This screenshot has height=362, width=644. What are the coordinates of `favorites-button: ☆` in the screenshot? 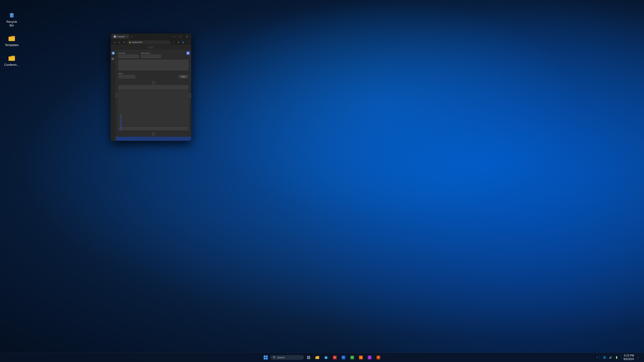 It's located at (174, 42).